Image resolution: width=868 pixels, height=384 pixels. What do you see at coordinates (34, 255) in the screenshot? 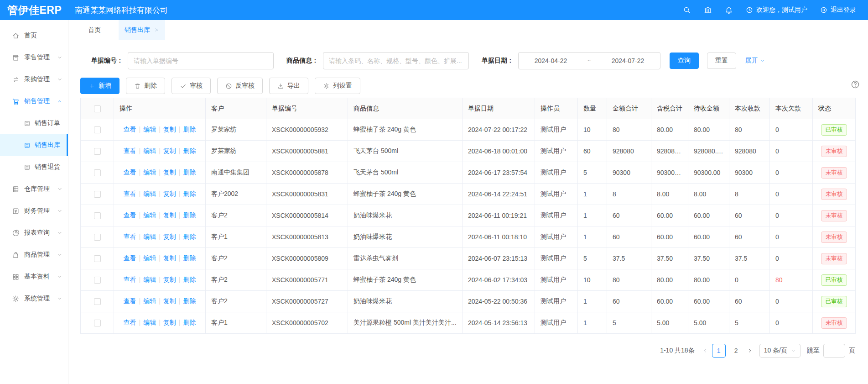
I see `sidebar-item-goods: 商品管理` at bounding box center [34, 255].